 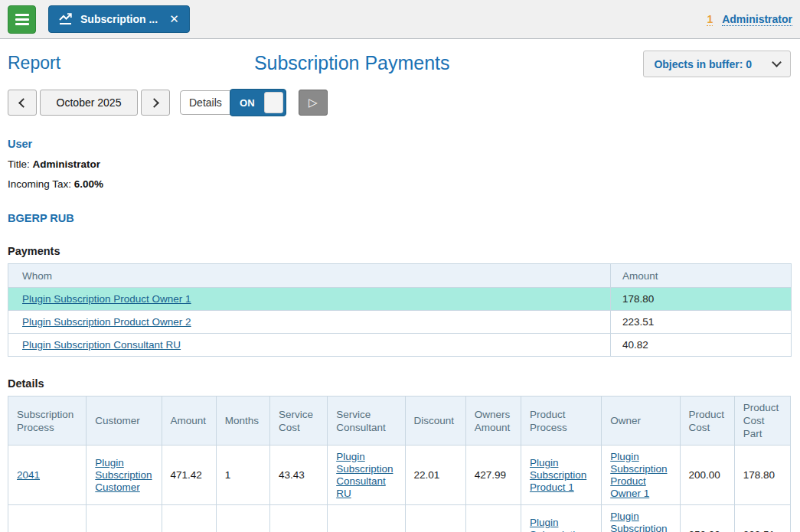 I want to click on details-toggle: ON, so click(x=258, y=103).